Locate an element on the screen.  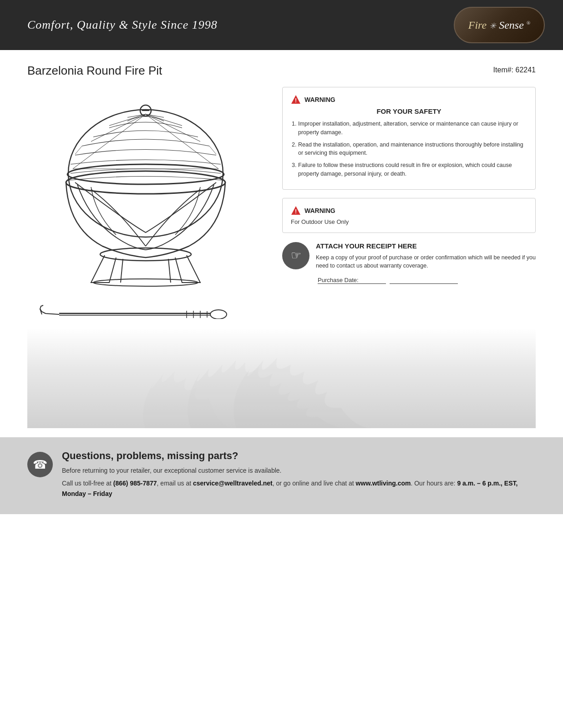
footer-line1: Before returning to your retailer, our e… is located at coordinates (299, 470).